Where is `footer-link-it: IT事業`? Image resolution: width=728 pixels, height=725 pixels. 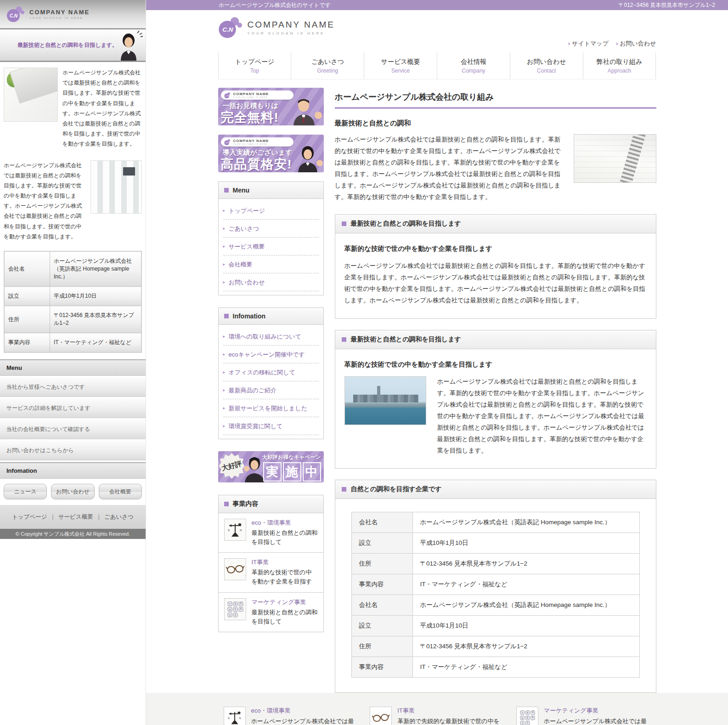
footer-link-it: IT事業 is located at coordinates (451, 711).